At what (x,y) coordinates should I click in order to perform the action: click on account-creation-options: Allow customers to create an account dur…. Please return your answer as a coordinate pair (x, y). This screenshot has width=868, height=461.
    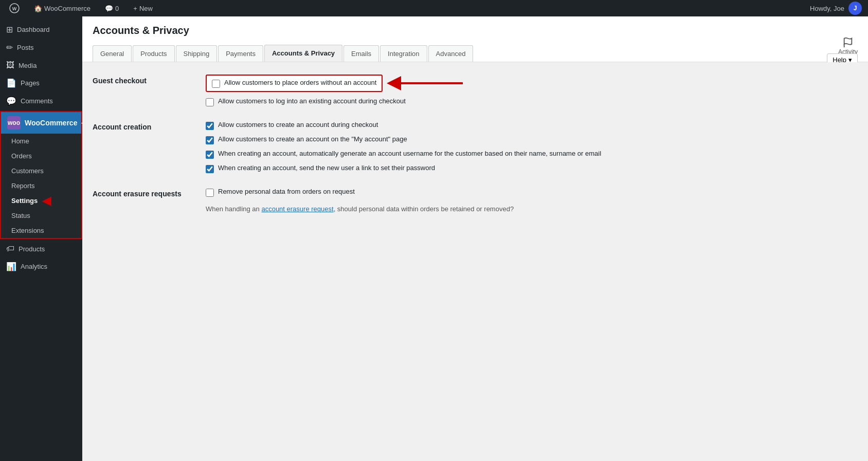
    Looking at the image, I should click on (532, 147).